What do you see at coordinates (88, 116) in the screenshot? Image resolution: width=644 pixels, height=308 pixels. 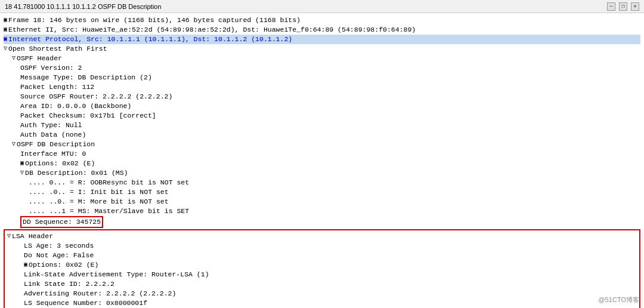 I see `checksum-text: Packet Checksum: 0x17b1 [correct]` at bounding box center [88, 116].